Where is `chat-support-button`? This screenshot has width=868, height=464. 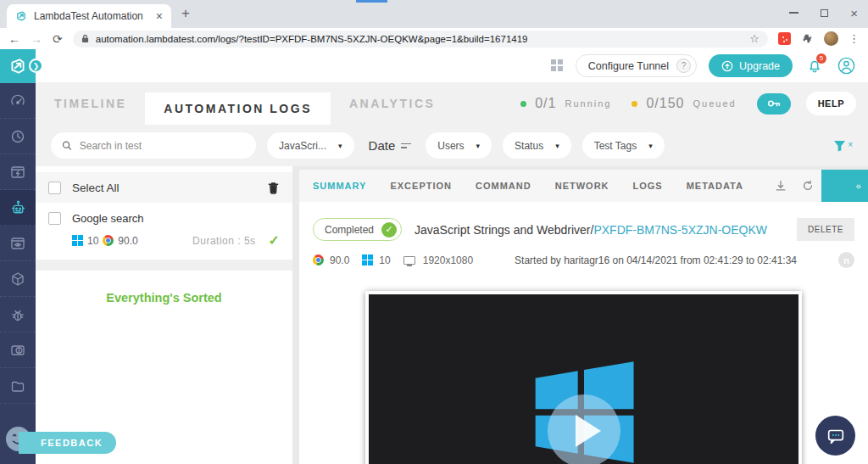
chat-support-button is located at coordinates (836, 436).